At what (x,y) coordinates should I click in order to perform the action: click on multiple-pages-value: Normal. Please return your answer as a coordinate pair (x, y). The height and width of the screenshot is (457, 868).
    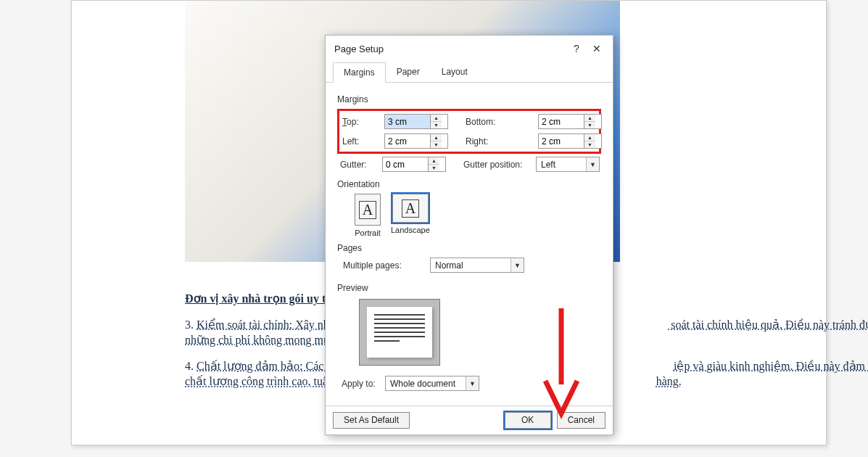
    Looking at the image, I should click on (471, 265).